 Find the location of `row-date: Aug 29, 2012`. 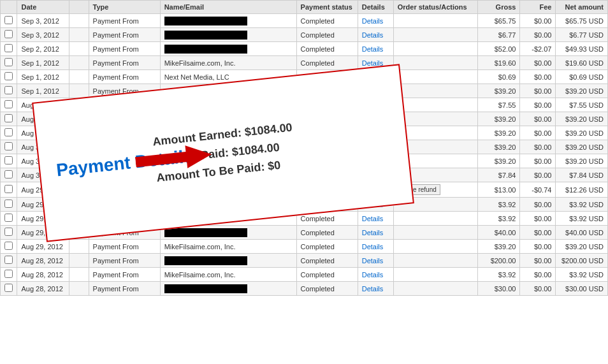

row-date: Aug 29, 2012 is located at coordinates (43, 190).